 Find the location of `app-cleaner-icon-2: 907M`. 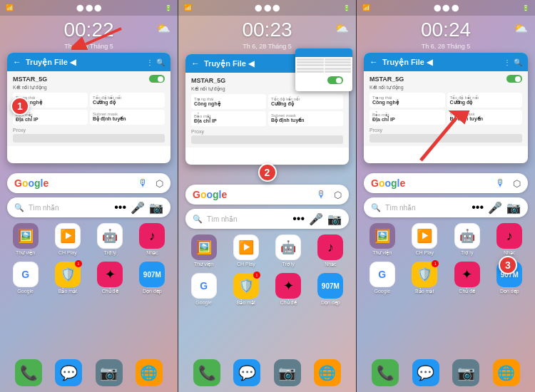

app-cleaner-icon-2: 907M is located at coordinates (330, 286).